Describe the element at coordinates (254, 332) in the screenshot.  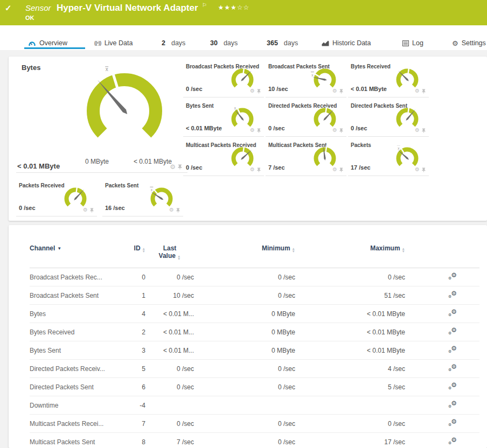
I see `table-row: Bytes Received 2 < 0.01 M... 0 MByte < 0…` at that location.